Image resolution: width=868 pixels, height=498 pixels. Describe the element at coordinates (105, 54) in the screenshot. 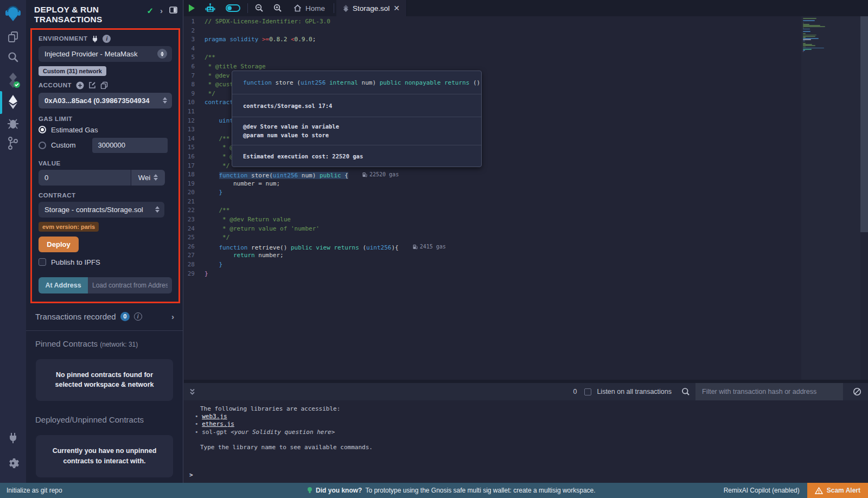

I see `environment-select: Injected Provider - MetaMask` at that location.